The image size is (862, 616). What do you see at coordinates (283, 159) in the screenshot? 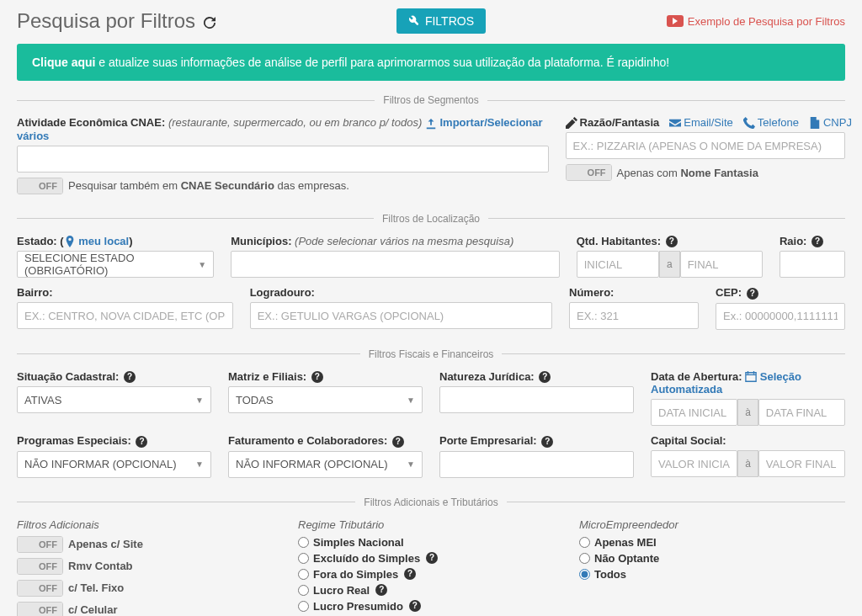
I see `cnae-input` at bounding box center [283, 159].